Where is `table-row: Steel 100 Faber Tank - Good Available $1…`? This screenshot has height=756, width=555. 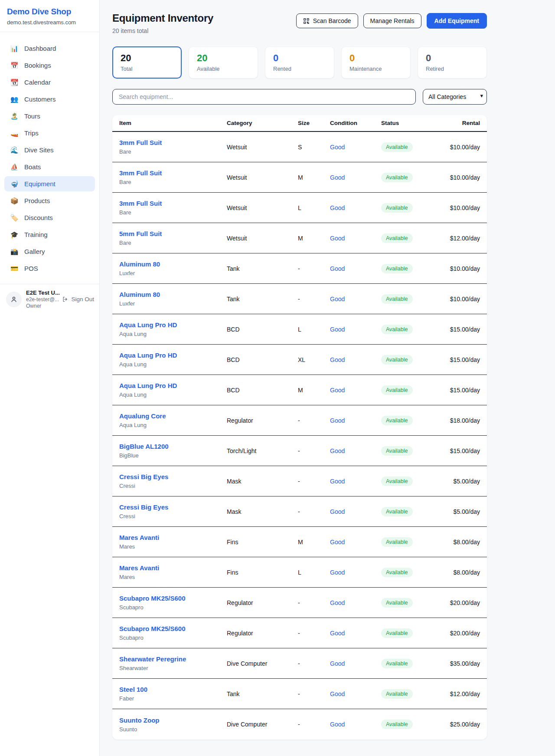
table-row: Steel 100 Faber Tank - Good Available $1… is located at coordinates (300, 694).